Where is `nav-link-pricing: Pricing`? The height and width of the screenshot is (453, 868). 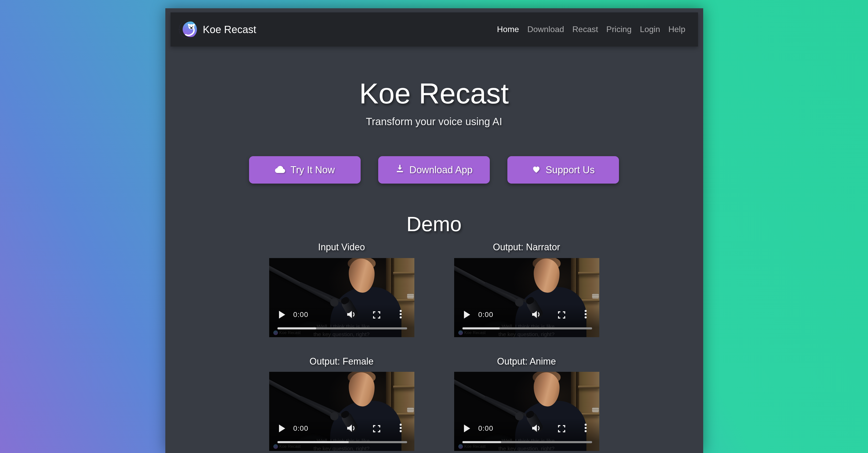
nav-link-pricing: Pricing is located at coordinates (619, 29).